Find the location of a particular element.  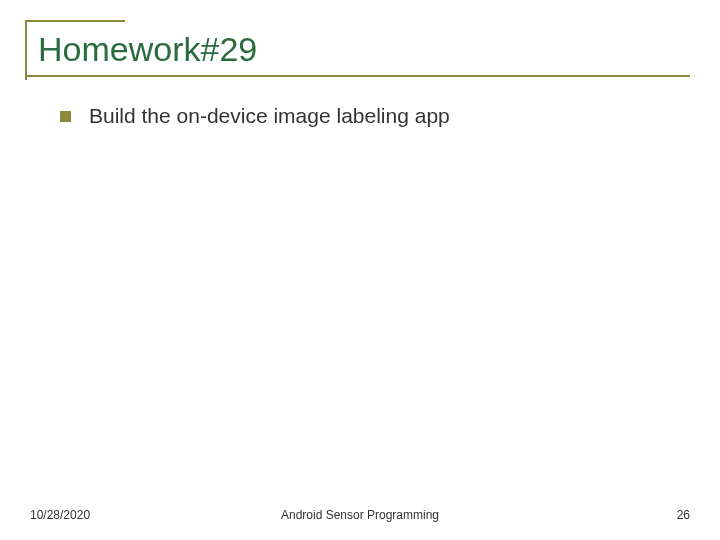

title-decoration-underline is located at coordinates (358, 76).